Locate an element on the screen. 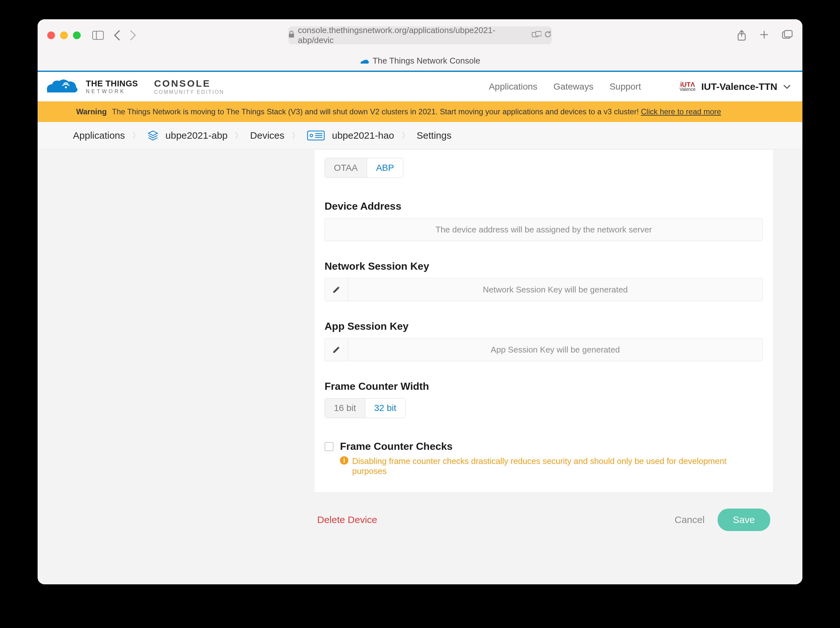 This screenshot has width=840, height=628. back-button is located at coordinates (117, 35).